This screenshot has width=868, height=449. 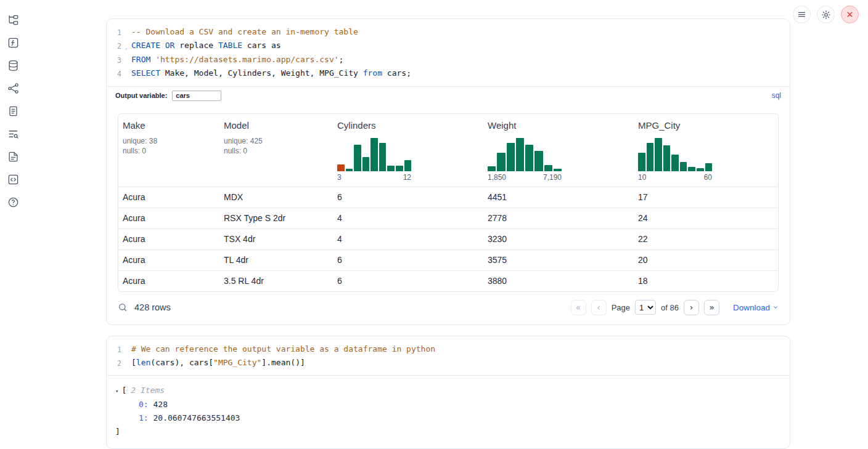 What do you see at coordinates (448, 281) in the screenshot?
I see `table-row: Acura 3.5 RL 4dr 6 3880 18` at bounding box center [448, 281].